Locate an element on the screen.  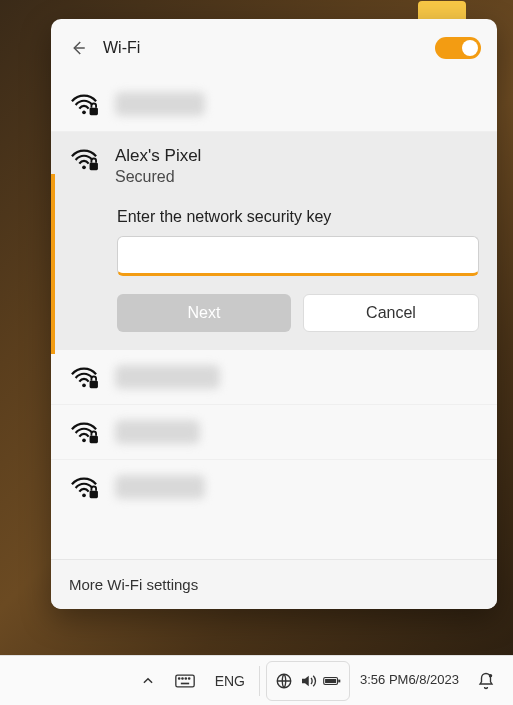
cancel-button: Cancel is located at coordinates (391, 313).